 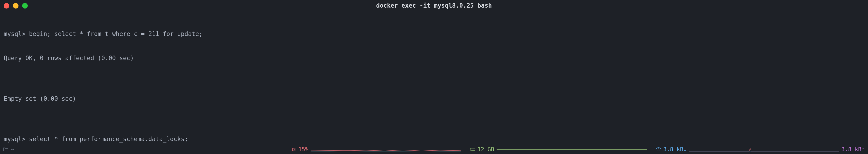 What do you see at coordinates (658, 149) in the screenshot?
I see `network-icon` at bounding box center [658, 149].